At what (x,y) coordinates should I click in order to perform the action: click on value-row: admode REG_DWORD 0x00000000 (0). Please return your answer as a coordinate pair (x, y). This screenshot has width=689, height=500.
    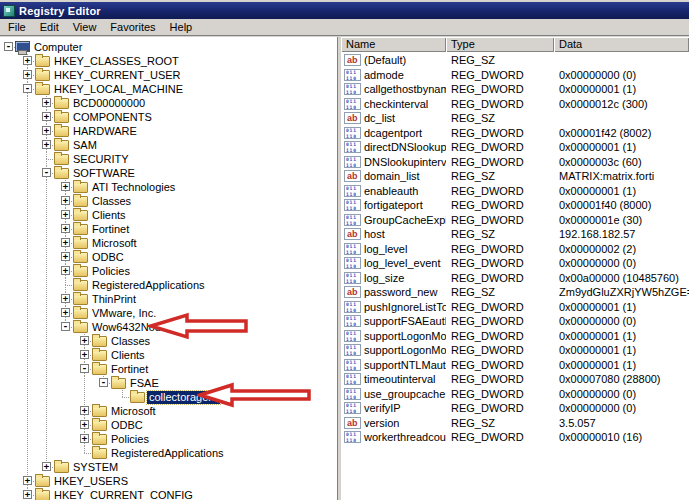
    Looking at the image, I should click on (515, 76).